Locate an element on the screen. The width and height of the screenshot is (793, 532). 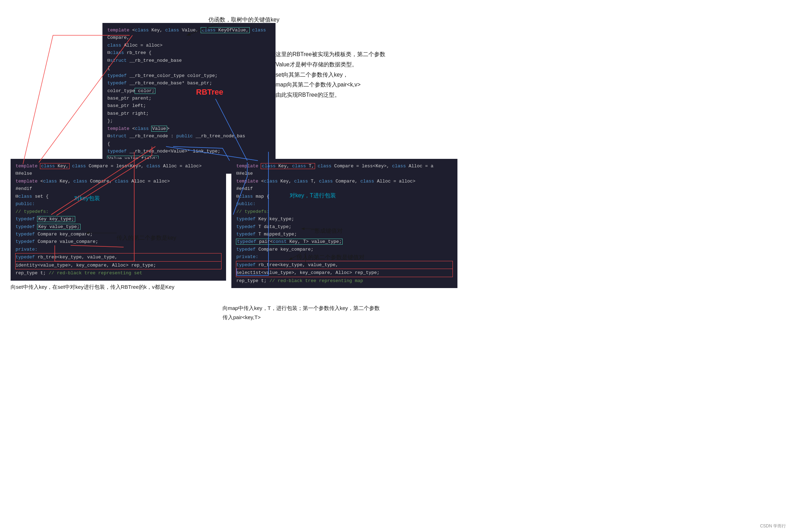
left-bottom-annotation: 向set中传入key，在set中对key进行包装，传入RBTree的k，v都是K… is located at coordinates (93, 287).